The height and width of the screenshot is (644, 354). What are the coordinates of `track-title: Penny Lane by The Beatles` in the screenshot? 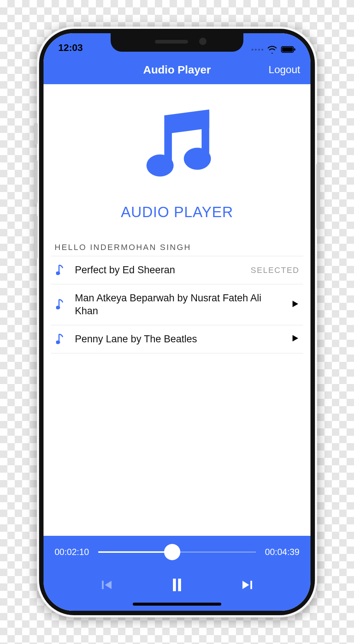 It's located at (178, 339).